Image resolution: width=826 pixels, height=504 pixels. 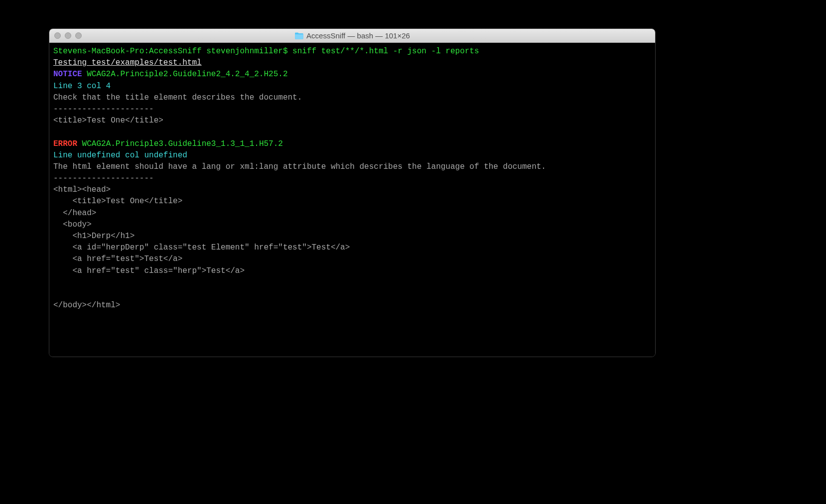 I want to click on window-title: AccessSniff — bash — 101×26, so click(x=352, y=36).